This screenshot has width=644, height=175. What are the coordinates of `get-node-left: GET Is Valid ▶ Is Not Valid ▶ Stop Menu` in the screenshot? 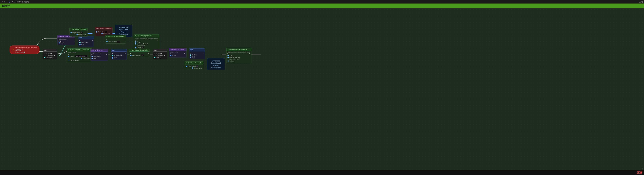 It's located at (50, 54).